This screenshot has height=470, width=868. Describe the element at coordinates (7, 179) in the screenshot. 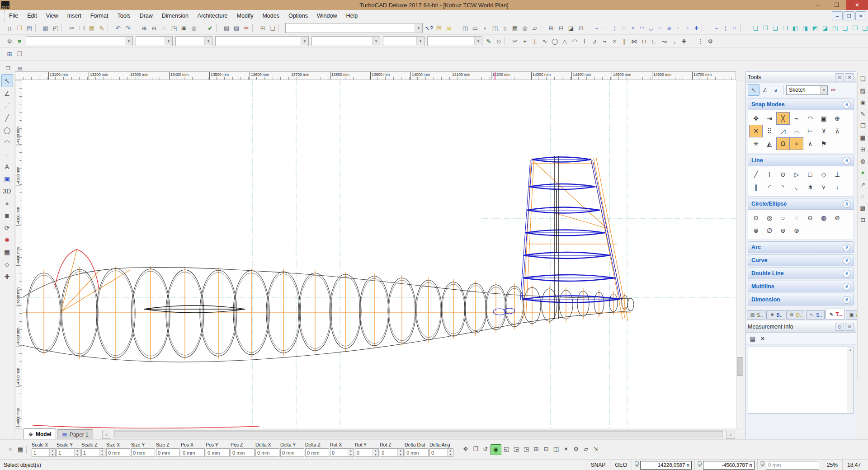

I see `image-tool-icon: ▣` at that location.